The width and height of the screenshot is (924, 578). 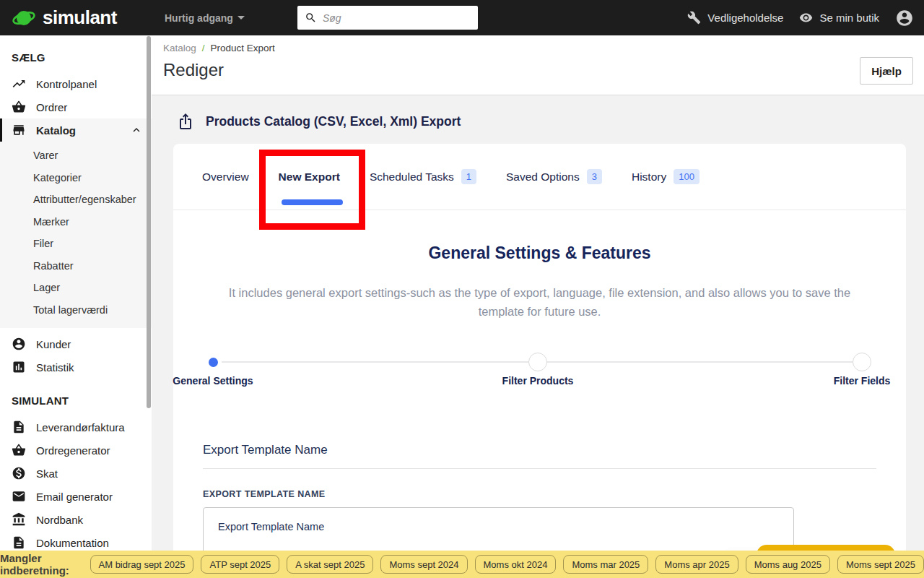 What do you see at coordinates (862, 362) in the screenshot?
I see `step-dot-filter-fields` at bounding box center [862, 362].